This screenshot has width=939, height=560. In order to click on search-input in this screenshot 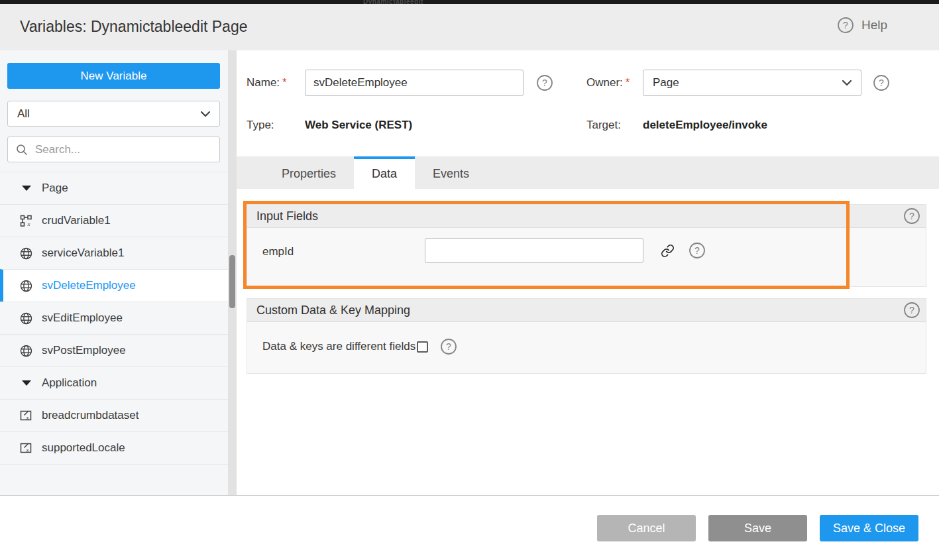, I will do `click(123, 150)`.